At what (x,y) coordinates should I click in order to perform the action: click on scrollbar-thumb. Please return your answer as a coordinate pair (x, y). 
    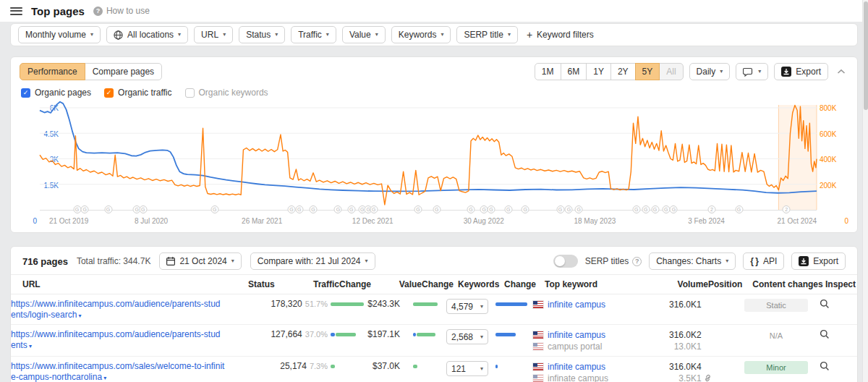
    Looking at the image, I should click on (866, 56).